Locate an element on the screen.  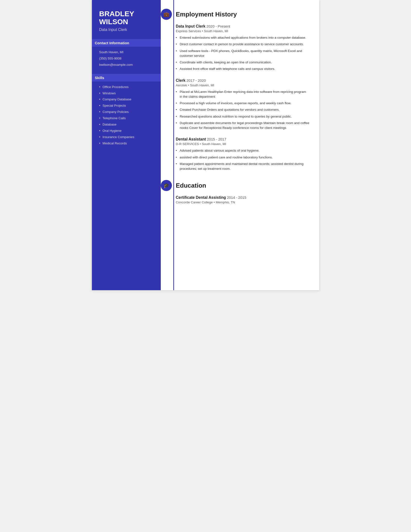
job-bullet: Used software tools - PDX phones, QuickB… is located at coordinates (243, 54).